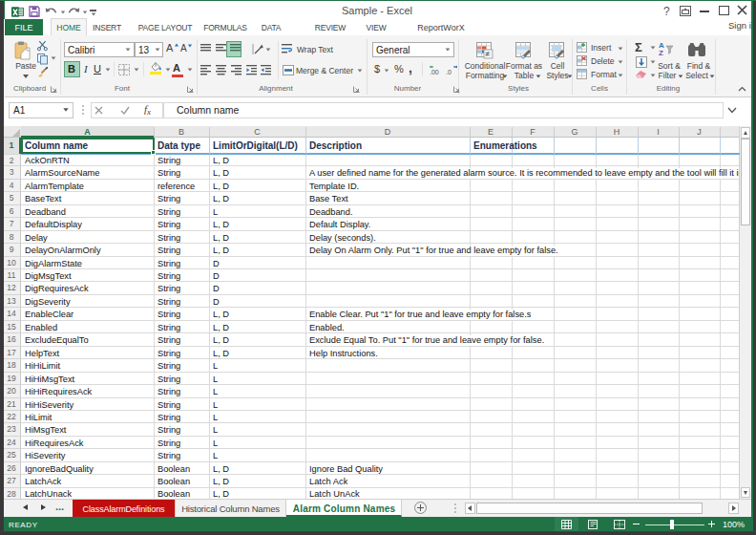 The width and height of the screenshot is (756, 535). What do you see at coordinates (661, 54) in the screenshot?
I see `svg-text: Z` at bounding box center [661, 54].